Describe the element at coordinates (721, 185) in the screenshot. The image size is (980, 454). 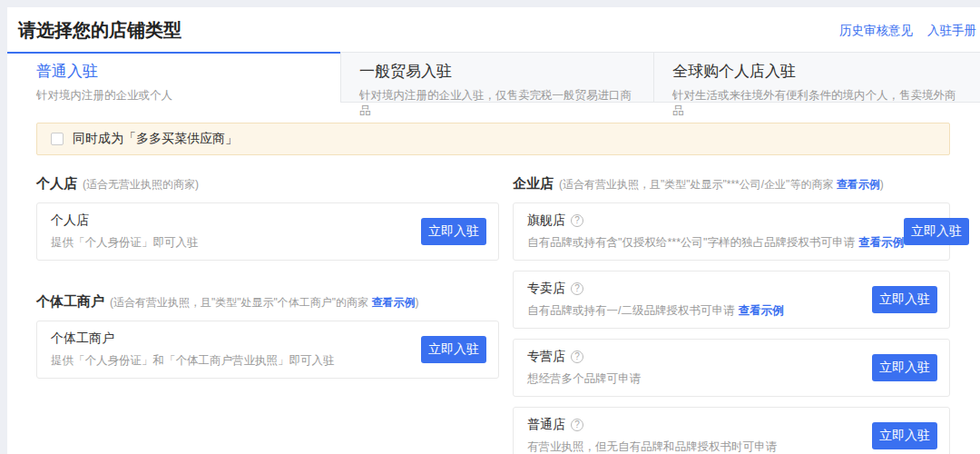
I see `section-note: (适合有营业执照，且"类型"处显示"***公司/企业"等的商家 查看示例)` at that location.